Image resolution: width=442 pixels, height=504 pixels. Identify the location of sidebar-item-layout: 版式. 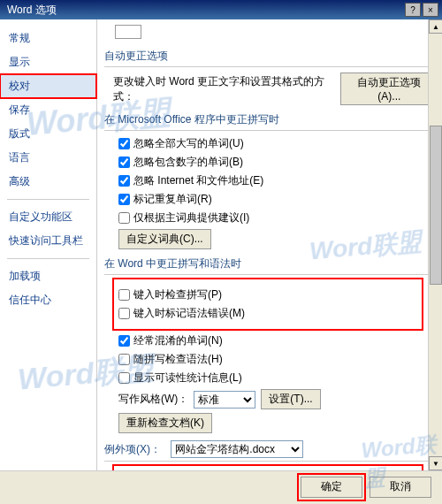
(48, 134).